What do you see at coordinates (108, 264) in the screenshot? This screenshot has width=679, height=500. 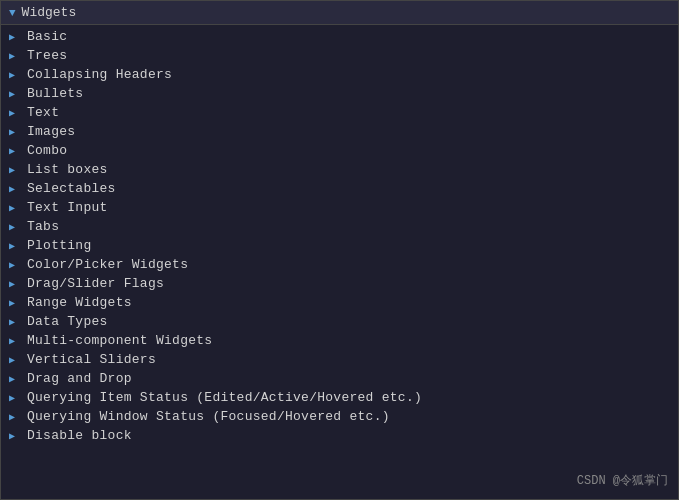 I see `menu-item-label-color-picker-widgets: Color/Picker Widgets` at bounding box center [108, 264].